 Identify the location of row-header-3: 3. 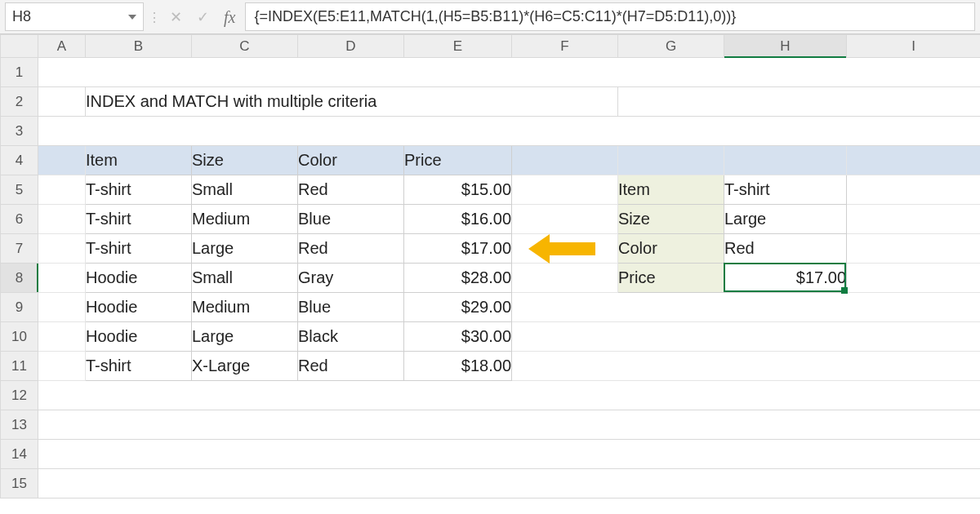
(20, 131).